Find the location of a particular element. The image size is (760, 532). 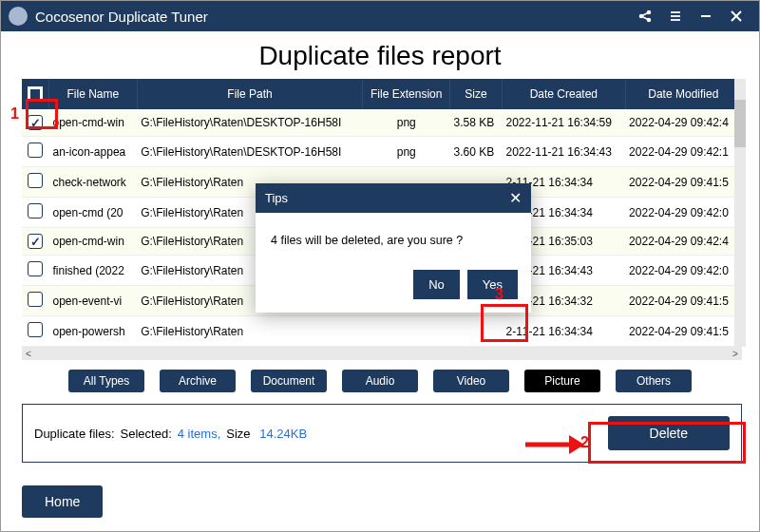

filter-document: Document is located at coordinates (289, 381).